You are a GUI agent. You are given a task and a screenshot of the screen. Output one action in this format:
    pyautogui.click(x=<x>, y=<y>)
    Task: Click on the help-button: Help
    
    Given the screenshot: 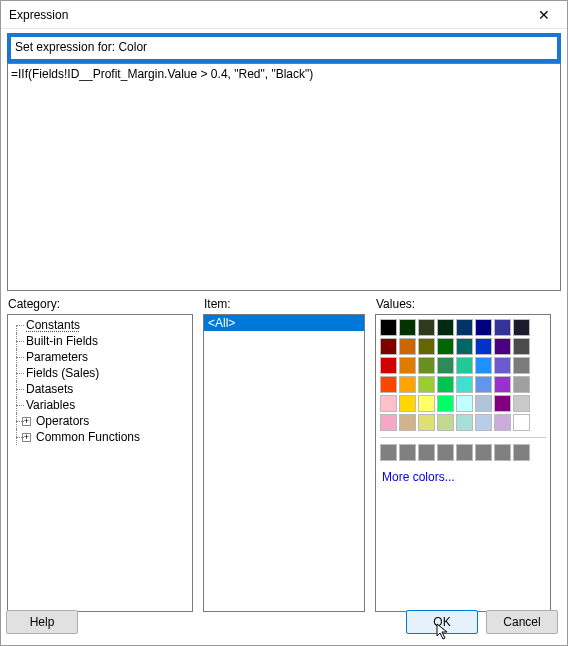 What is the action you would take?
    pyautogui.click(x=42, y=622)
    